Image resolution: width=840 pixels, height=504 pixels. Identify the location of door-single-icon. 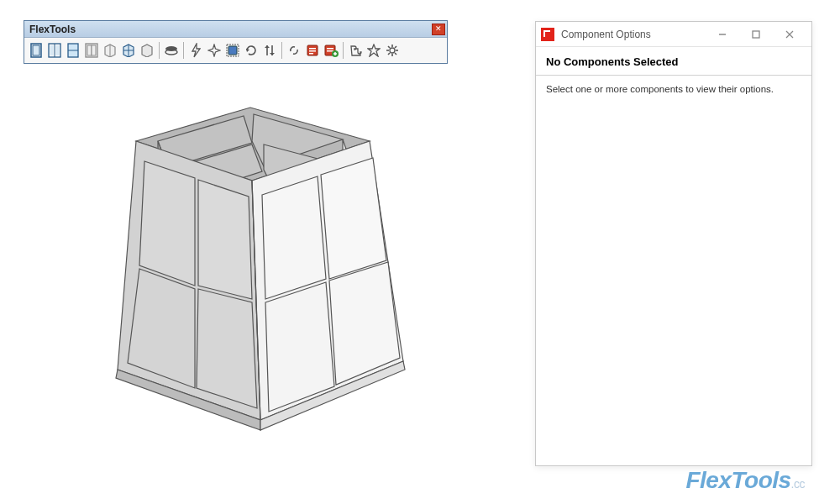
(36, 50).